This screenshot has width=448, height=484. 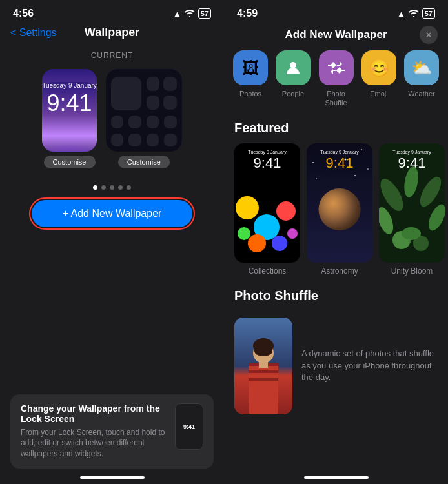 What do you see at coordinates (94, 414) in the screenshot?
I see `info-title: Change your Wallpaper from the Lock Scre…` at bounding box center [94, 414].